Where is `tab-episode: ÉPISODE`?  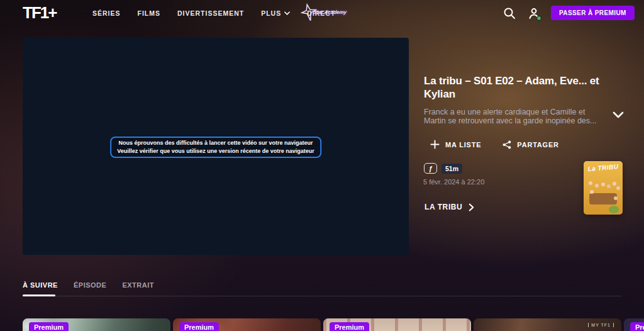 tab-episode: ÉPISODE is located at coordinates (90, 285).